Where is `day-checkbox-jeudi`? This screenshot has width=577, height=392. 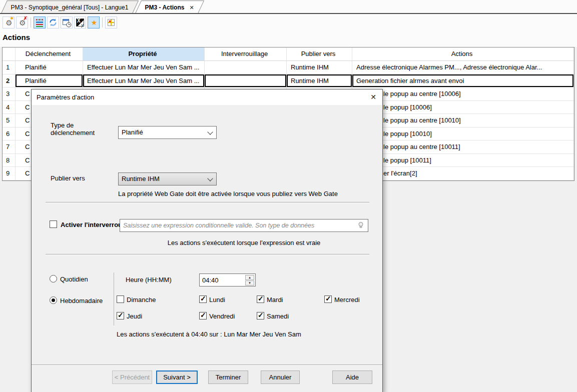 day-checkbox-jeudi is located at coordinates (120, 316).